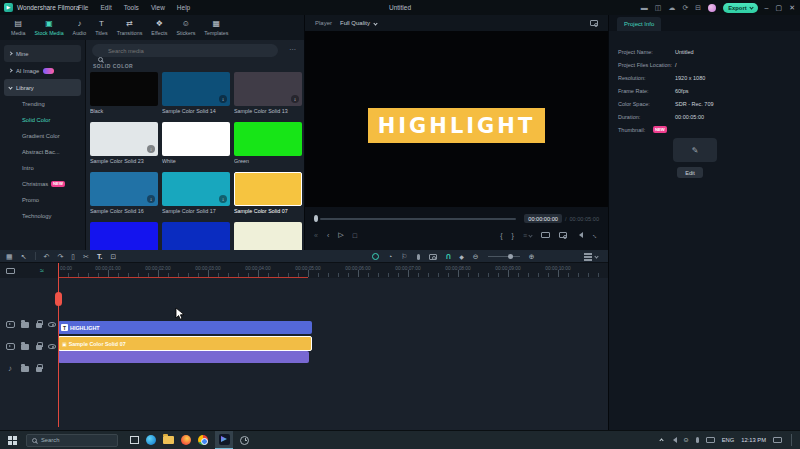 The height and width of the screenshot is (449, 800). I want to click on menu-edit: Edit, so click(106, 8).